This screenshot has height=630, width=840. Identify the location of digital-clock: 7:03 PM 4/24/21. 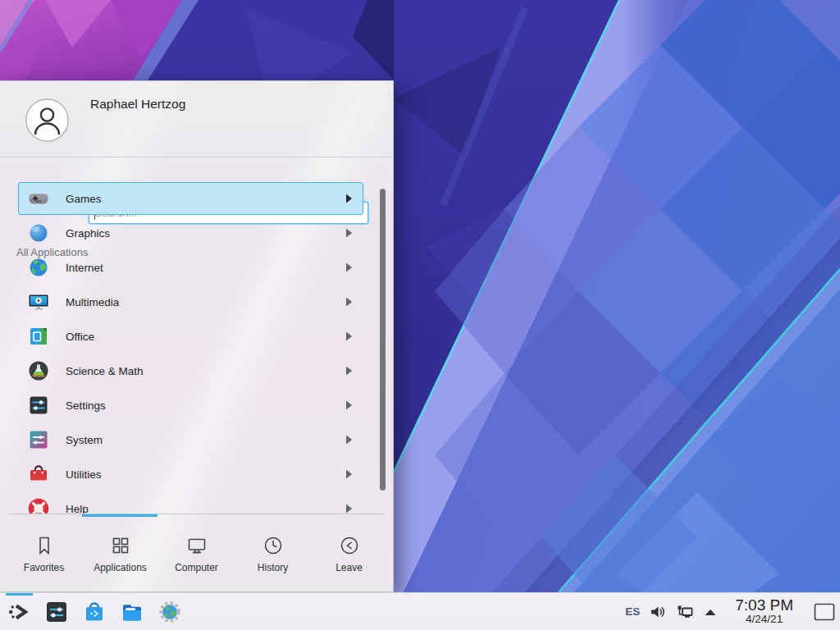
(765, 611).